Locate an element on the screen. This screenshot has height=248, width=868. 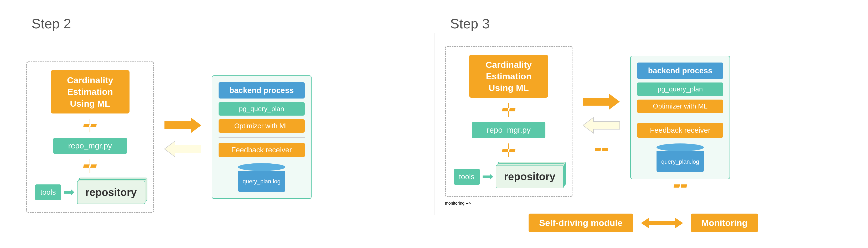
step3-repository-label: repository is located at coordinates (530, 177).